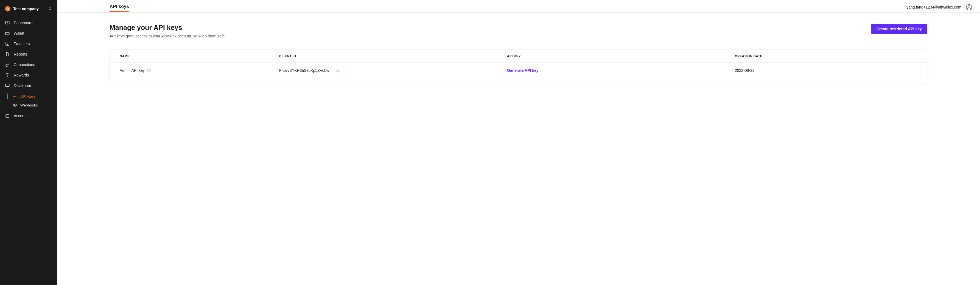  What do you see at coordinates (28, 34) in the screenshot?
I see `nav-wallet: Wallet` at bounding box center [28, 34].